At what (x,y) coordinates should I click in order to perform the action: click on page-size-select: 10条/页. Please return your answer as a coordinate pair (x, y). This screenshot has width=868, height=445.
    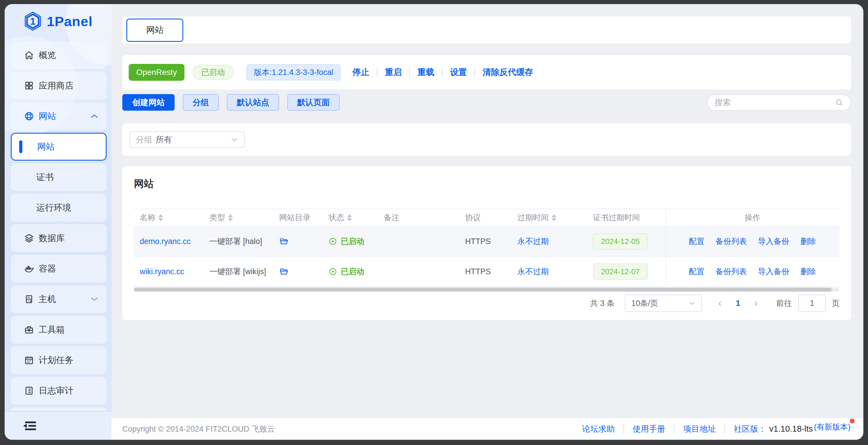
    Looking at the image, I should click on (663, 303).